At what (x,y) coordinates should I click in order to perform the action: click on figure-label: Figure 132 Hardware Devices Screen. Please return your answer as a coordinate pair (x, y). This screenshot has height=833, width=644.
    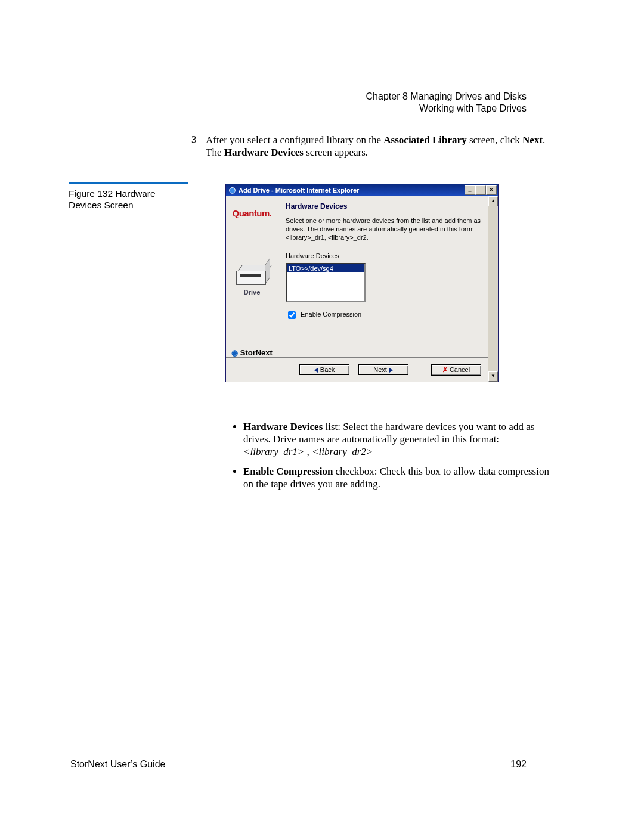
    Looking at the image, I should click on (128, 199).